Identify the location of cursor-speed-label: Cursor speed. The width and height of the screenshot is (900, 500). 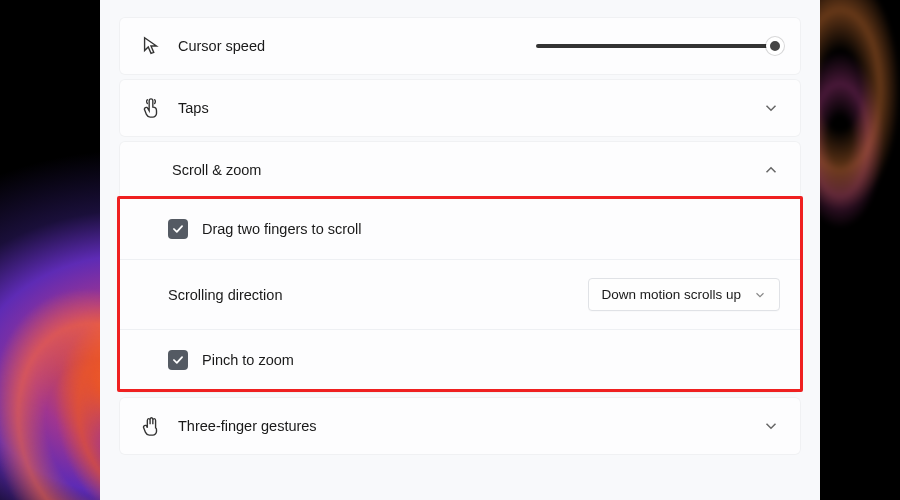
(357, 46).